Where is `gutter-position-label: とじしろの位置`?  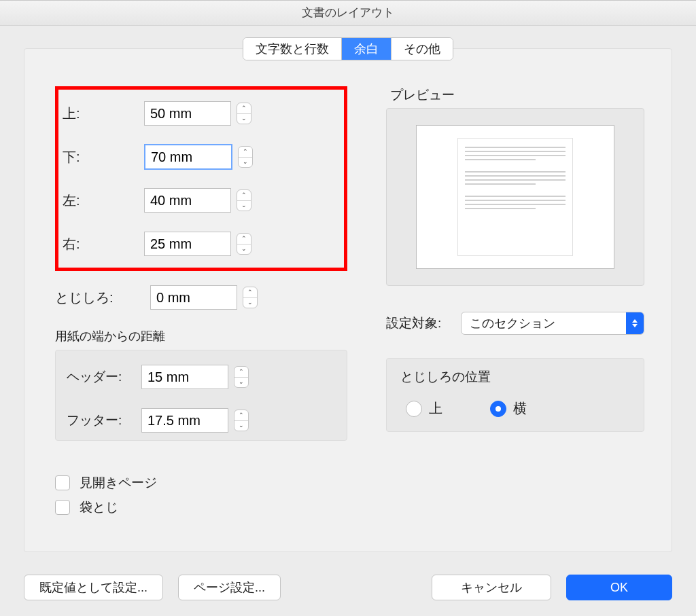 gutter-position-label: とじしろの位置 is located at coordinates (515, 377).